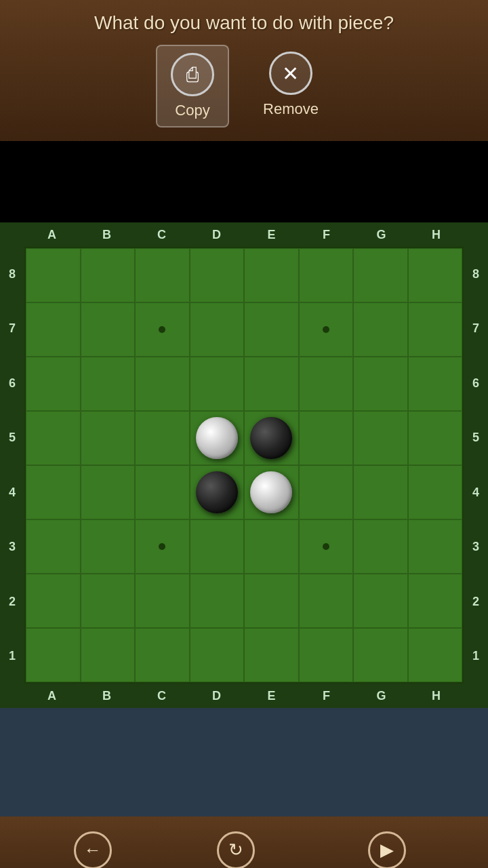 Image resolution: width=488 pixels, height=868 pixels. What do you see at coordinates (12, 492) in the screenshot?
I see `row-label-4: 4` at bounding box center [12, 492].